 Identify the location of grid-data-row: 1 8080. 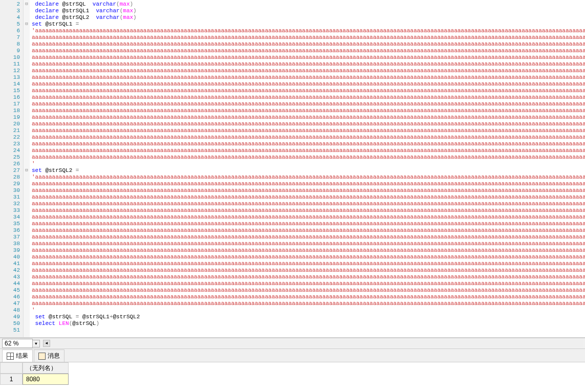
(293, 379).